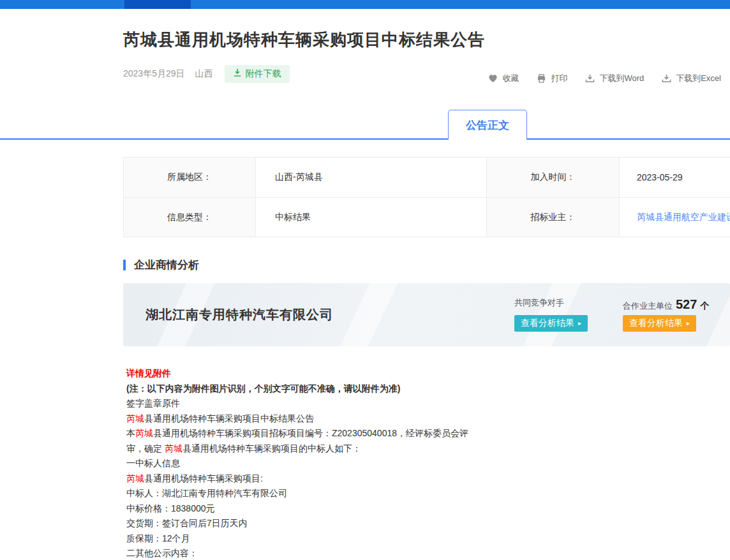 The height and width of the screenshot is (560, 730). What do you see at coordinates (153, 463) in the screenshot?
I see `article-text: 一中标人信息` at bounding box center [153, 463].